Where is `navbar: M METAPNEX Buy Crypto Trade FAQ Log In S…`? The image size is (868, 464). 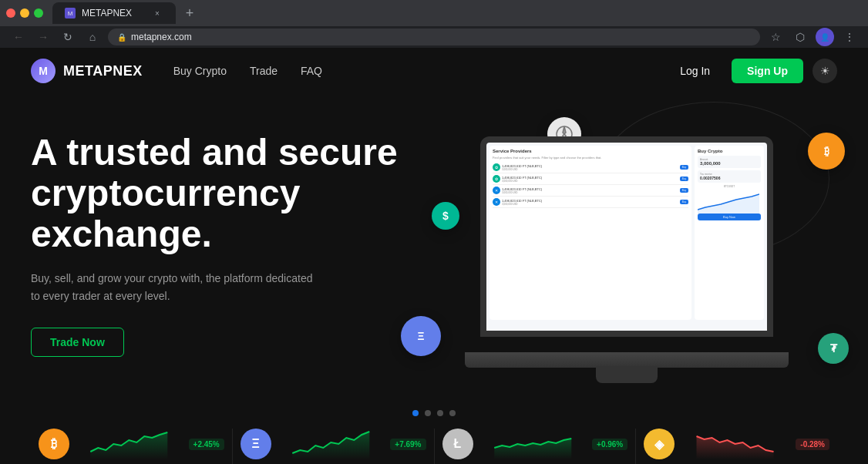
navbar: M METAPNEX Buy Crypto Trade FAQ Log In S… is located at coordinates (434, 71).